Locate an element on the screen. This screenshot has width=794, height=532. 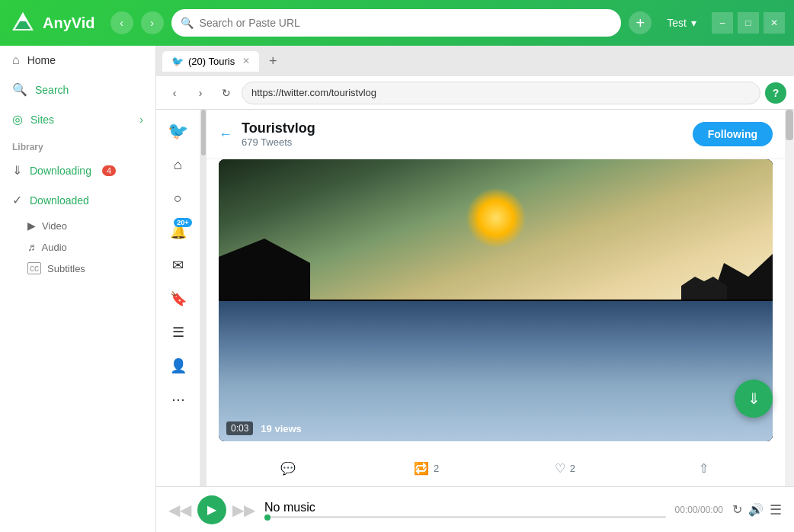
right-scrollbar-thumb is located at coordinates (789, 125).